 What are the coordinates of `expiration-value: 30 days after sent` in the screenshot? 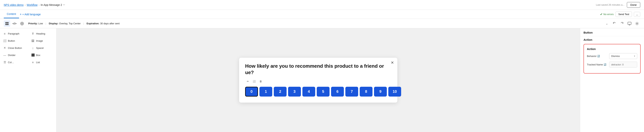 It's located at (110, 24).